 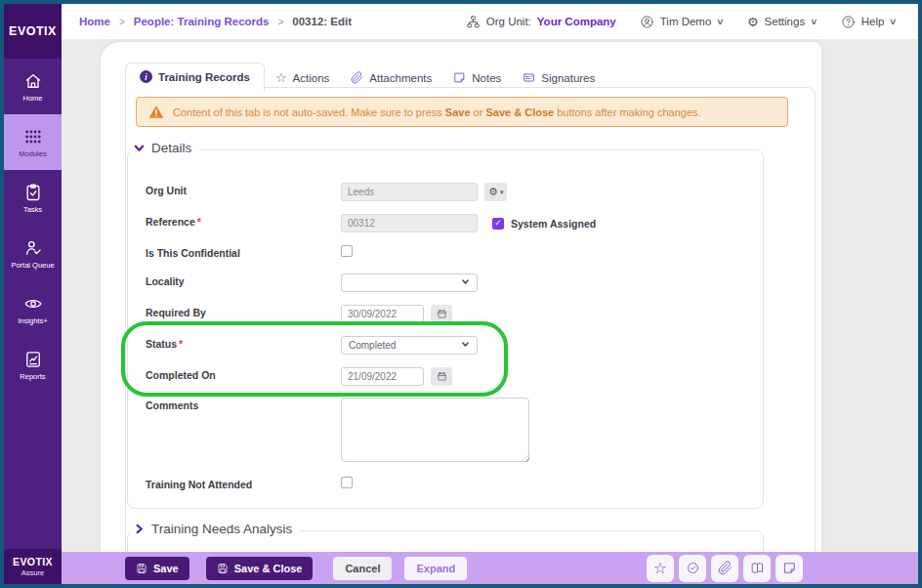 I want to click on breadcrumb: Home > People: Training Records > 00312:…, so click(x=215, y=21).